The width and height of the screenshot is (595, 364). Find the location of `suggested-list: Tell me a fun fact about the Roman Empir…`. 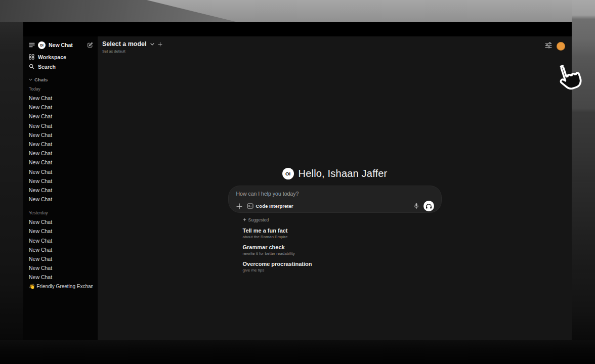

suggested-list: Tell me a fun fact about the Roman Empir… is located at coordinates (342, 250).